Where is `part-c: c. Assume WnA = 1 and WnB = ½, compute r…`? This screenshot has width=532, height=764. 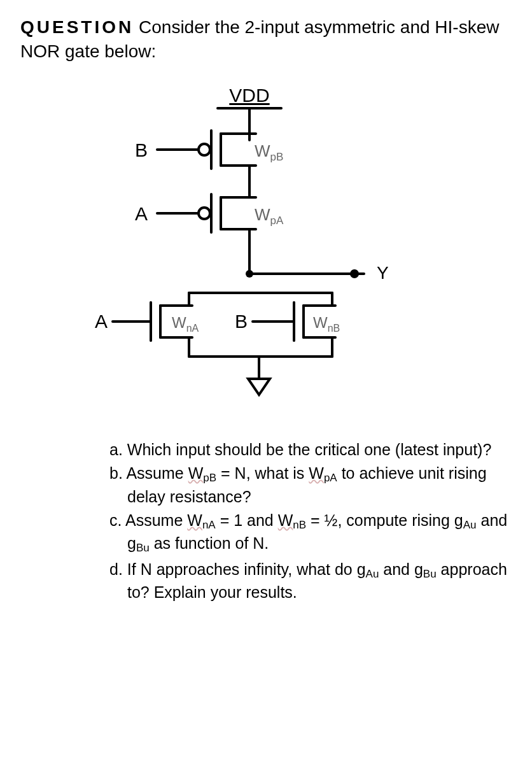 part-c: c. Assume WnA = 1 and WnB = ½, compute r… is located at coordinates (311, 533).